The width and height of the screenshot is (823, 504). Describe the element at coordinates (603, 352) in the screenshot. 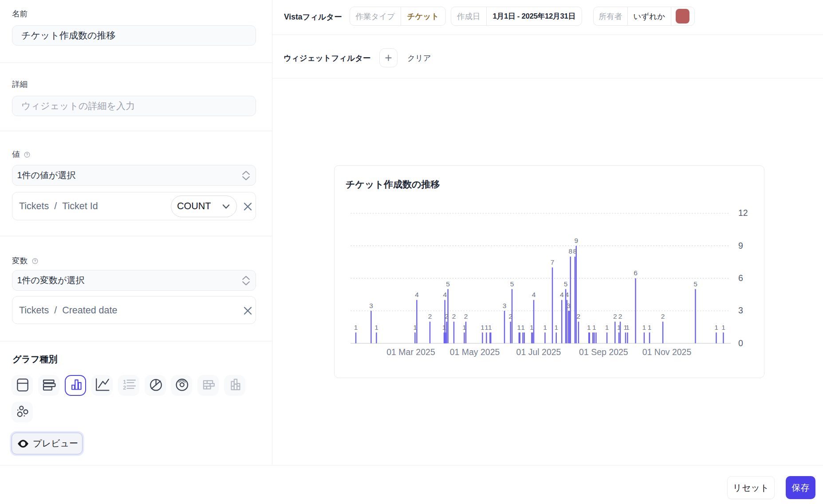

I see `svg-text: 01 Sep 2025` at that location.